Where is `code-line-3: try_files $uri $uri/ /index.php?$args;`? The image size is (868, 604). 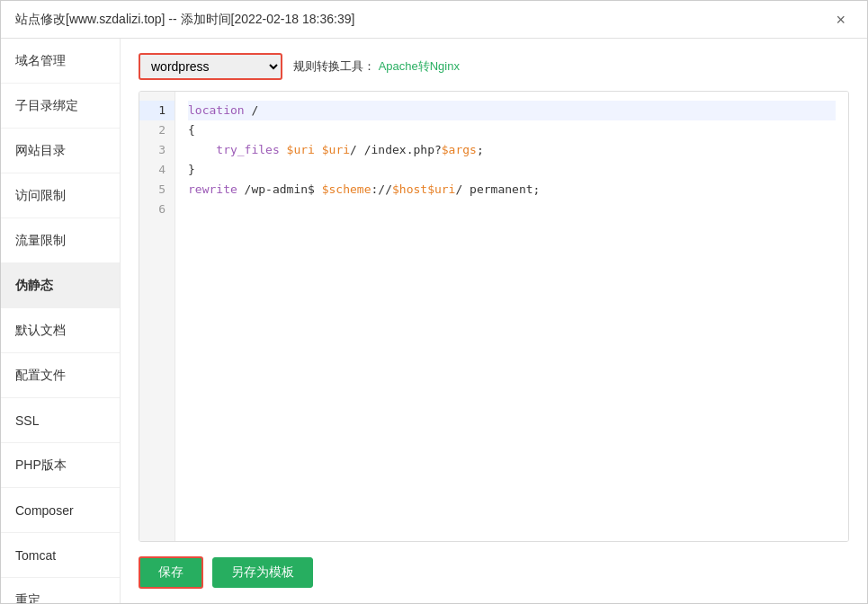
code-line-3: try_files $uri $uri/ /index.php?$args; is located at coordinates (512, 150).